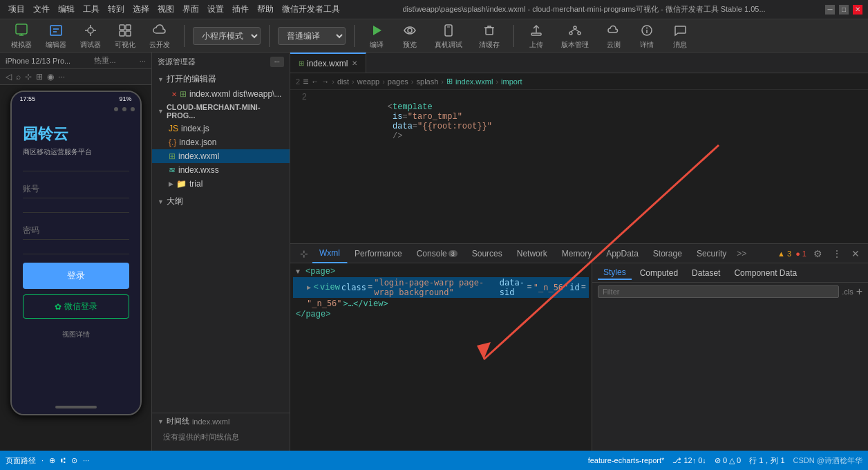 This screenshot has height=470, width=868. Describe the element at coordinates (221, 156) in the screenshot. I see `file-item-wxml: ⊞ index.wxml` at that location.